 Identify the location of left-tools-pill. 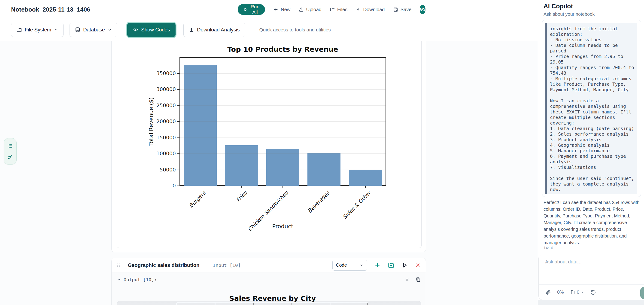
(10, 152).